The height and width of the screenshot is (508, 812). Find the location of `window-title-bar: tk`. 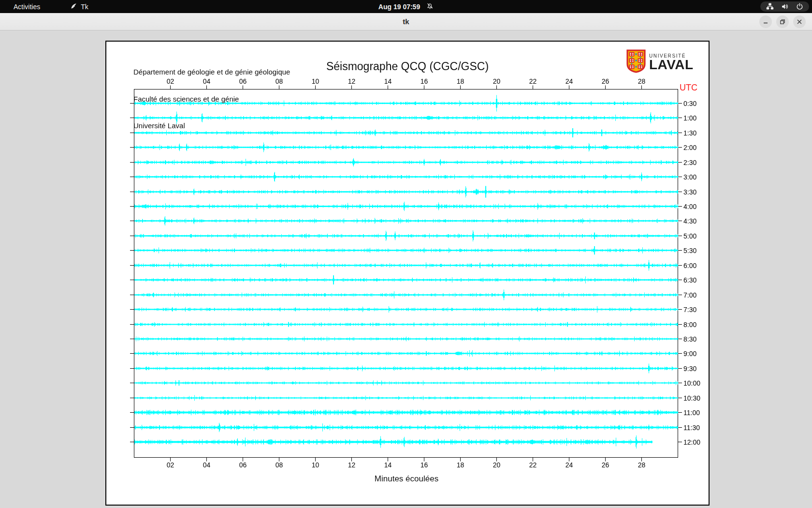

window-title-bar: tk is located at coordinates (406, 22).